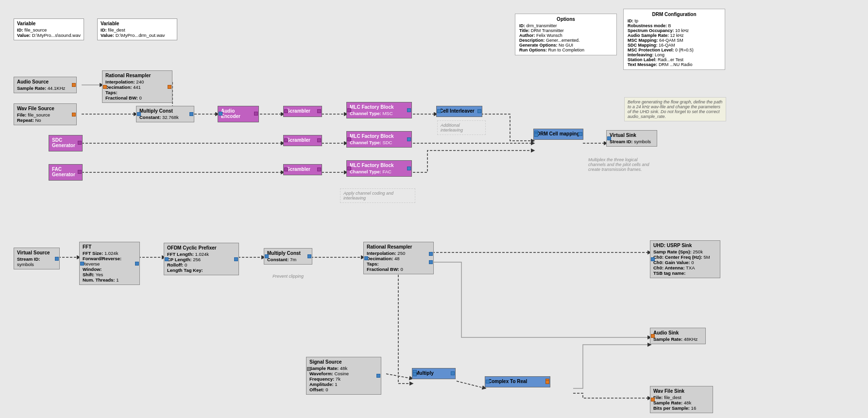  Describe the element at coordinates (267, 256) in the screenshot. I see `mc2-input-port` at that location.